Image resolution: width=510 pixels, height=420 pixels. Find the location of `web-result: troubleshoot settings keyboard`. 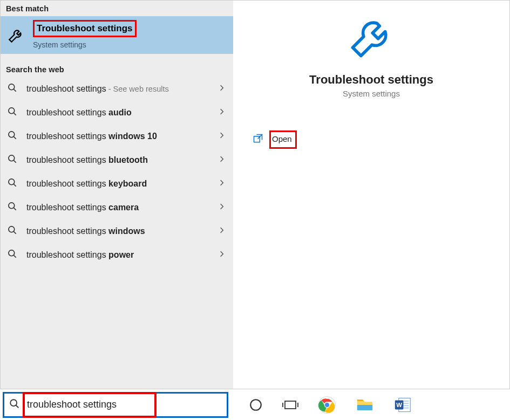

web-result: troubleshoot settings keyboard is located at coordinates (117, 184).